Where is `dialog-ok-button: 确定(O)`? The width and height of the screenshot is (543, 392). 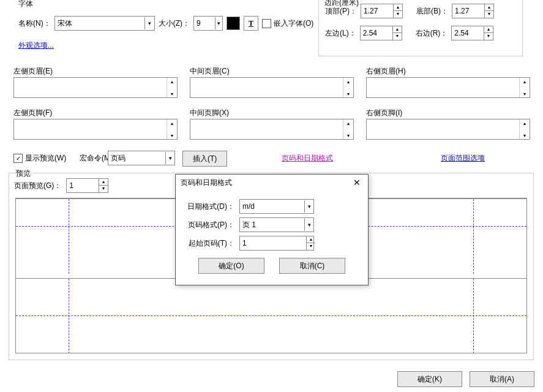
dialog-ok-button: 确定(O) is located at coordinates (231, 266).